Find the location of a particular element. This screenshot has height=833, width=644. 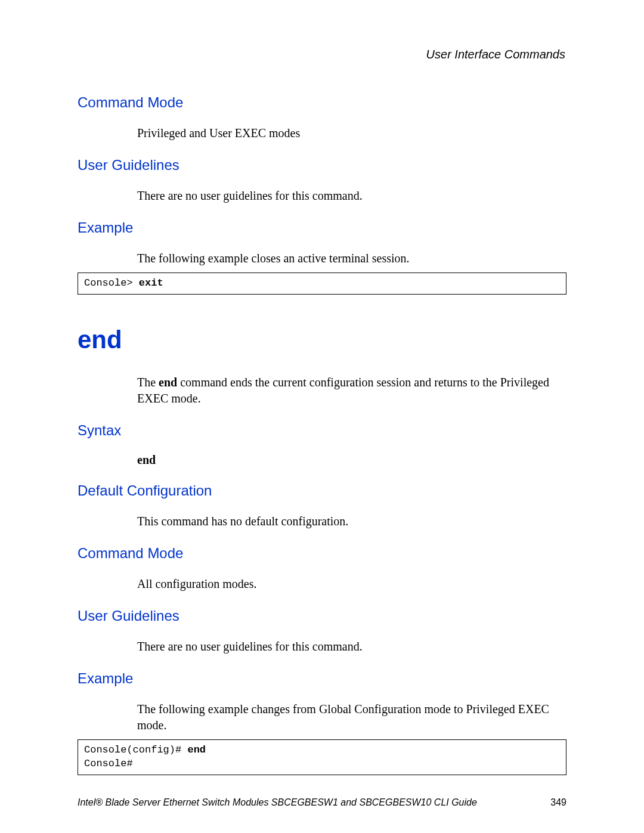

footer-title: Intel® Blade Server Ethernet Switch Modu… is located at coordinates (277, 803).